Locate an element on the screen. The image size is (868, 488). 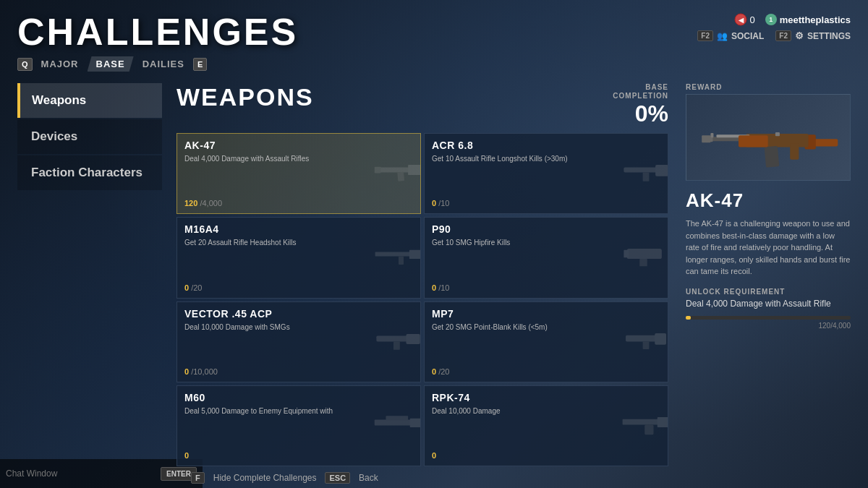
weapon-card: P90 Get 10 SMG Hipfire Kills 0 /10 is located at coordinates (546, 257).